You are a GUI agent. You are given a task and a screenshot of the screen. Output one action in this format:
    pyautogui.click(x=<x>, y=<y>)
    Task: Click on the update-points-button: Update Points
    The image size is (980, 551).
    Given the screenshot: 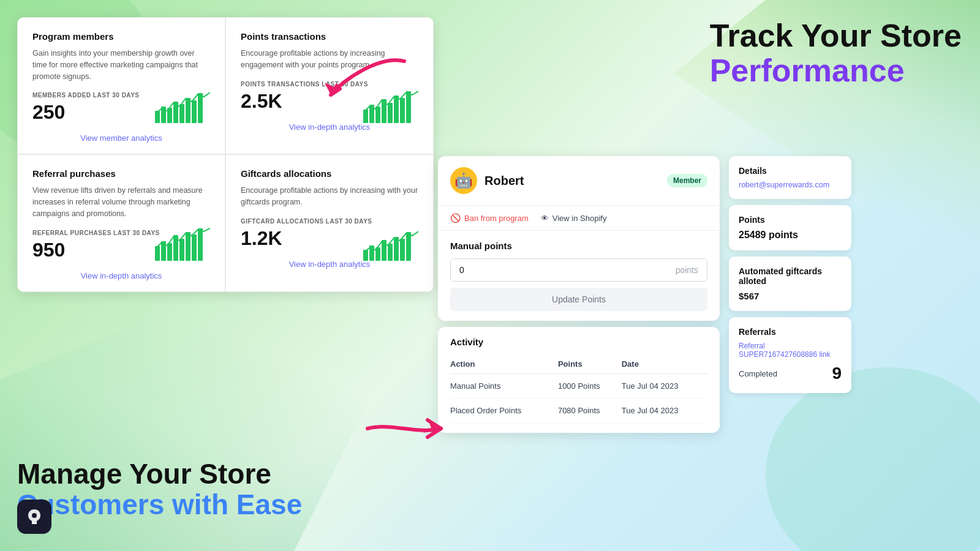 What is the action you would take?
    pyautogui.click(x=579, y=299)
    